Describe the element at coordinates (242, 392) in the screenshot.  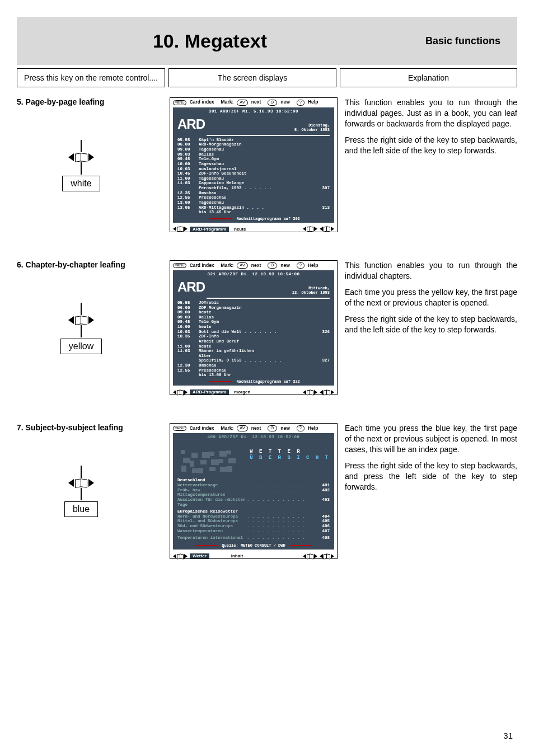
I see `bottom-chip: morgen` at that location.